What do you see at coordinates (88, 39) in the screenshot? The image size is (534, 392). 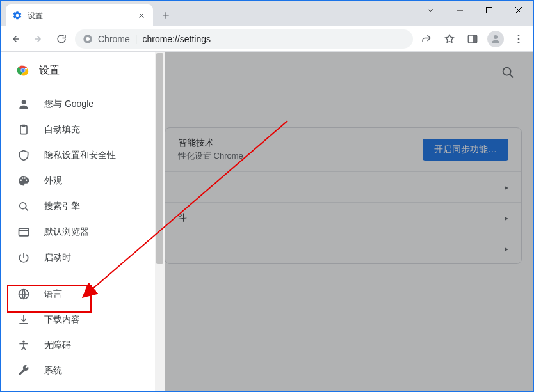 I see `chrome-icon` at bounding box center [88, 39].